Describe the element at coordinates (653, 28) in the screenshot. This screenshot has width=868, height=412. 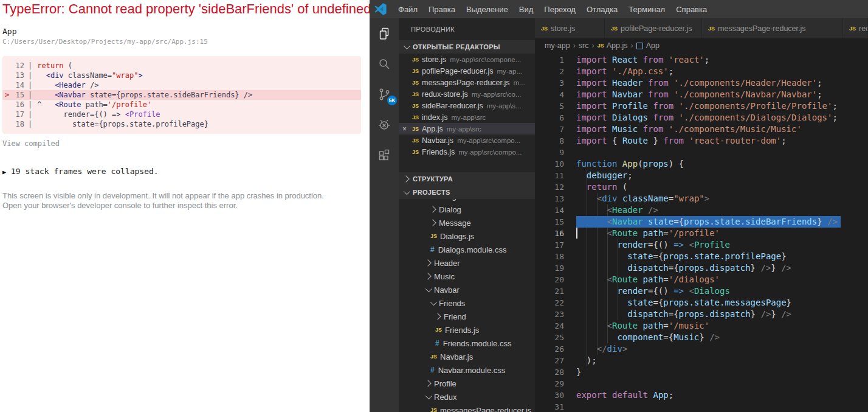
I see `editor-tab: JSpofilePage-reducer.js` at that location.